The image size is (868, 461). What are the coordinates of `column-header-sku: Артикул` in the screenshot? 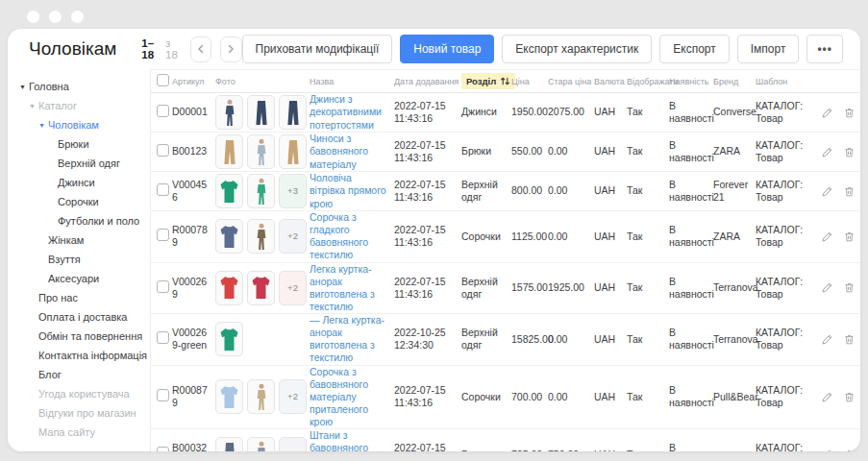 It's located at (194, 82).